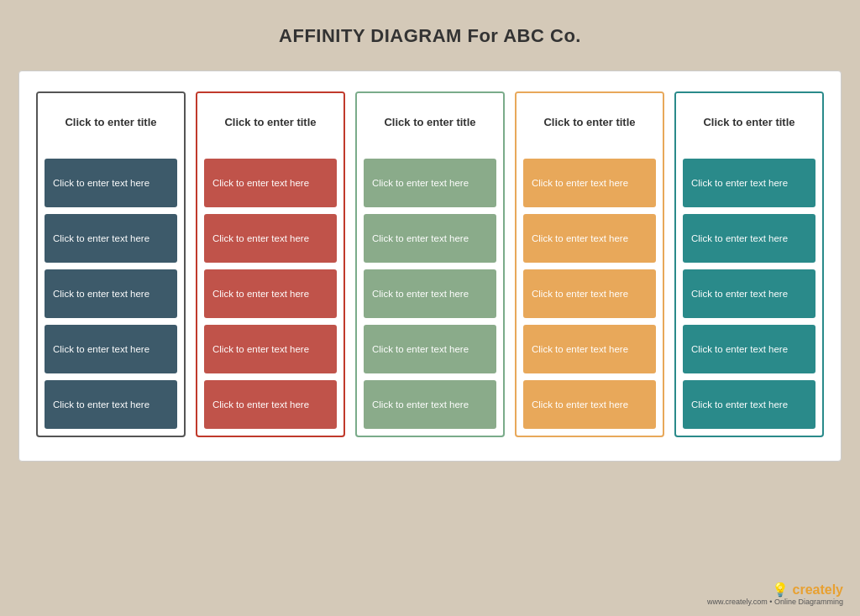 Image resolution: width=860 pixels, height=616 pixels. What do you see at coordinates (111, 405) in the screenshot?
I see `card-1-5: Click to enter text here` at bounding box center [111, 405].